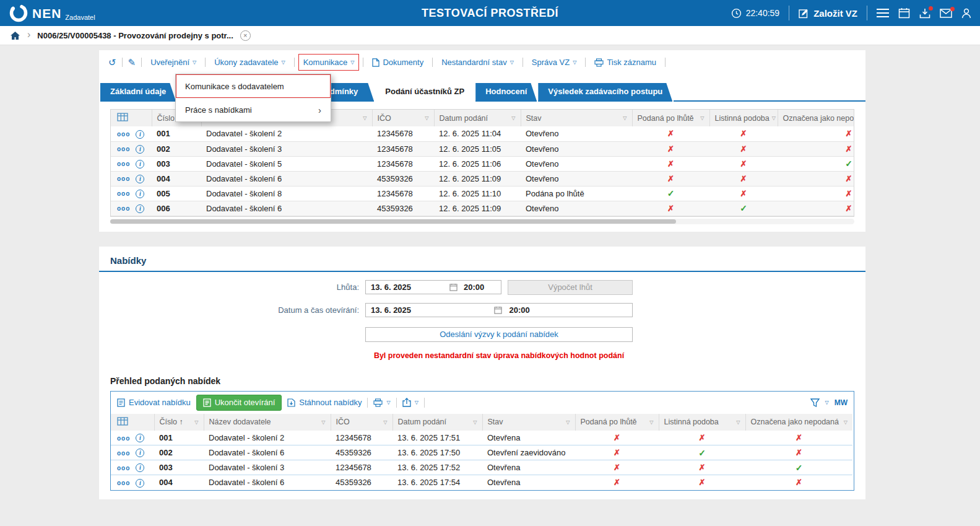  What do you see at coordinates (483, 193) in the screenshot?
I see `table-row: oooi005Dodavatel - školení 81234567812. …` at bounding box center [483, 193].